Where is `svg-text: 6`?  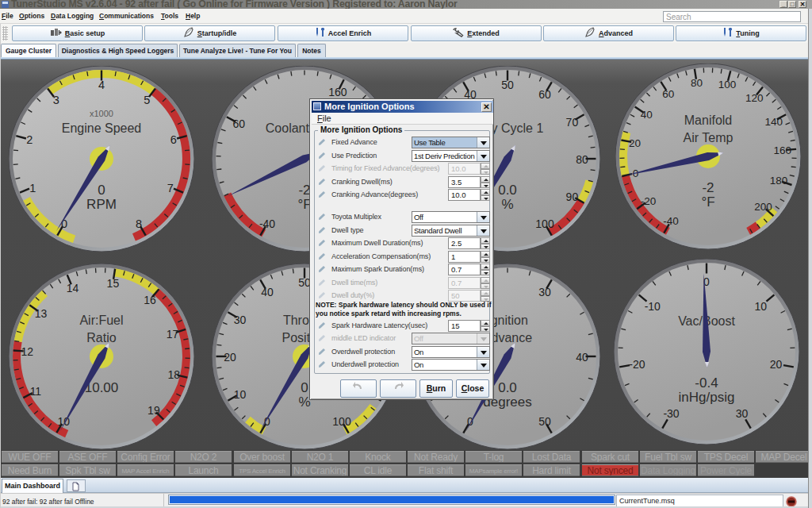 svg-text: 6 is located at coordinates (174, 140).